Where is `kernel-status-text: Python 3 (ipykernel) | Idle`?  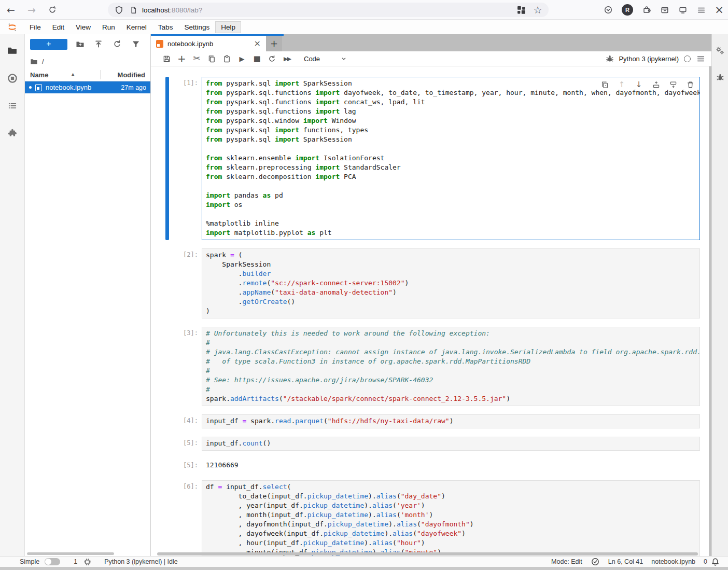
kernel-status-text: Python 3 (ipykernel) | Idle is located at coordinates (141, 562).